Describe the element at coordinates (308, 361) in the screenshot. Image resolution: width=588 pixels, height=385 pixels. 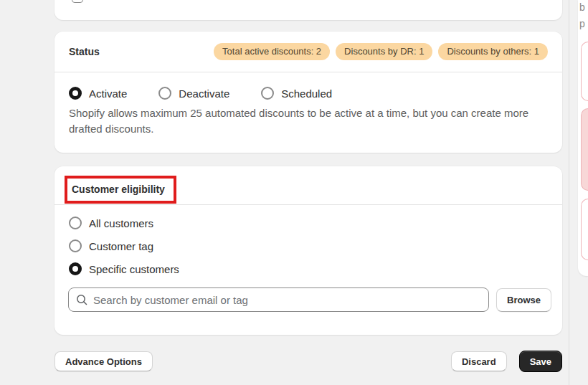
I see `footer-actions: Advance Options Discard Save` at that location.